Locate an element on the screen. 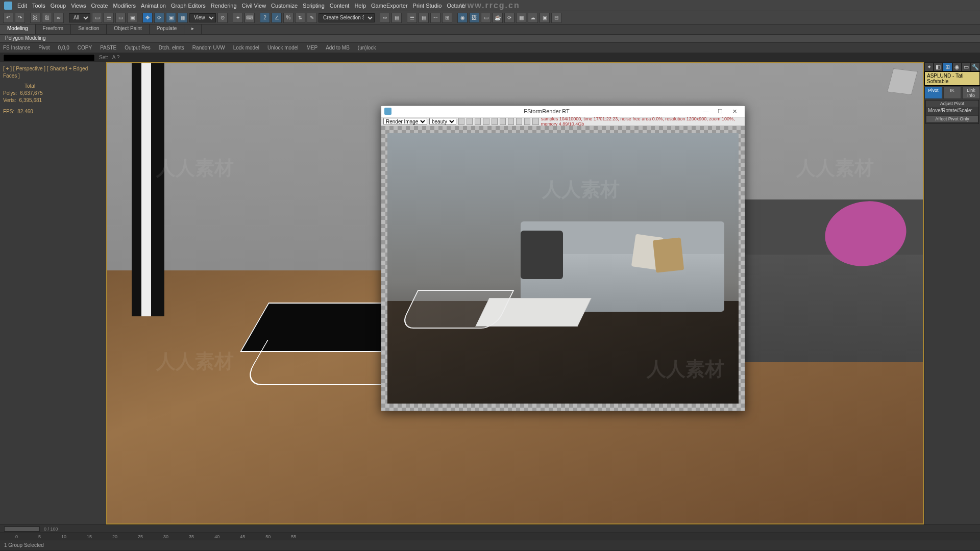 The height and width of the screenshot is (551, 980). snap-angle-icon: ∠ is located at coordinates (277, 18).